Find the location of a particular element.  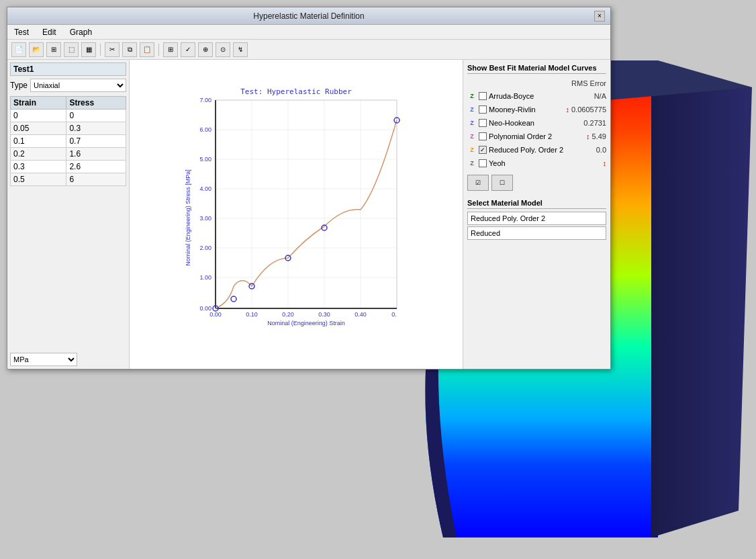

toolbar-zoom-in: ⊕ is located at coordinates (205, 50).